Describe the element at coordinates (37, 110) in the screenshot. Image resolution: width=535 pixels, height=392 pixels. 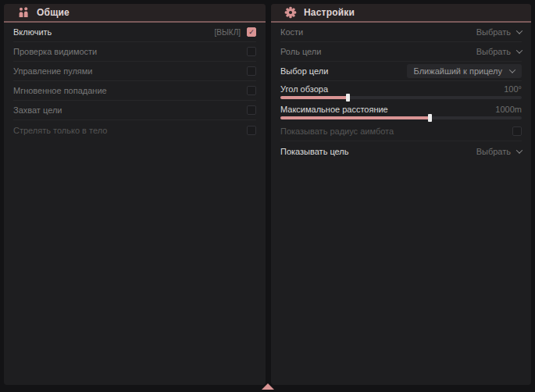
I see `row-target-lock-label: Захват цели` at that location.